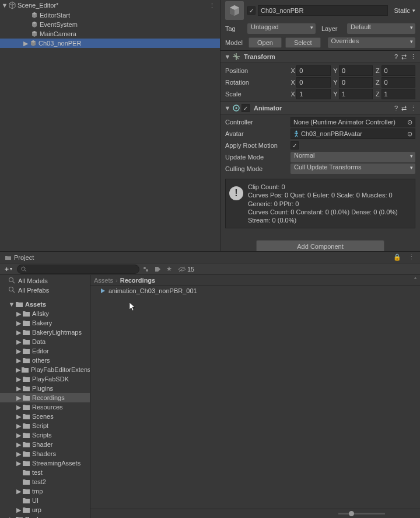  What do you see at coordinates (265, 43) in the screenshot?
I see `model-open-button: Open` at bounding box center [265, 43].